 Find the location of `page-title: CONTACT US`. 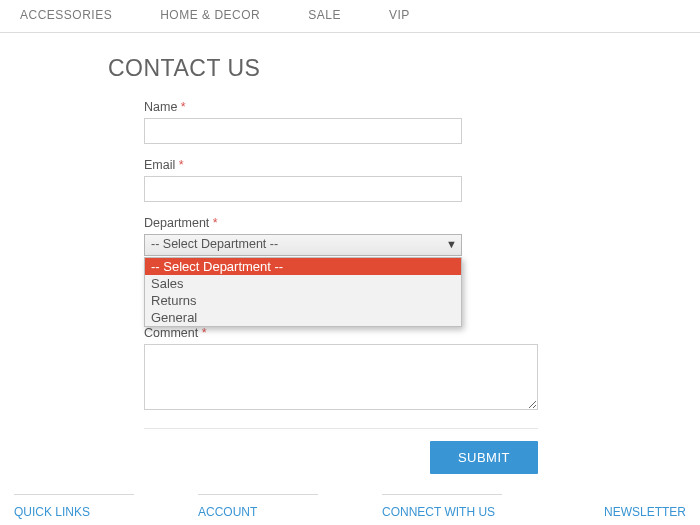

page-title: CONTACT US is located at coordinates (404, 68).